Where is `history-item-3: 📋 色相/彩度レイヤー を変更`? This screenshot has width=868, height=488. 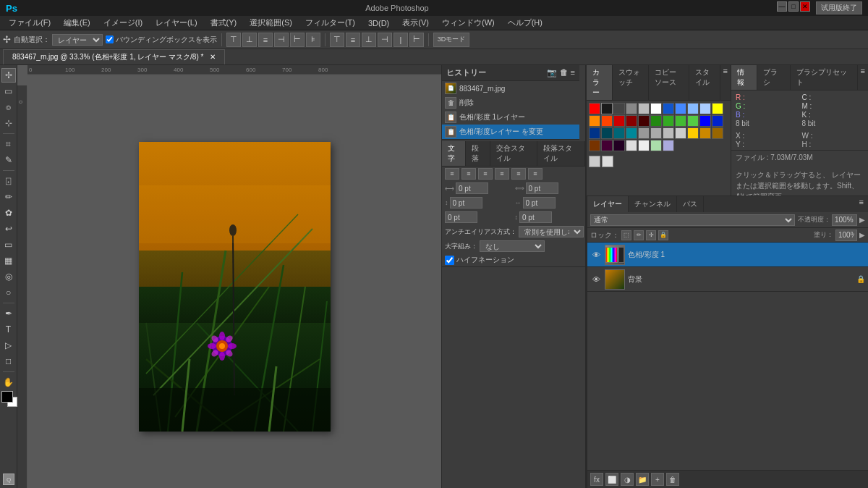 history-item-3: 📋 色相/彩度レイヤー を変更 is located at coordinates (511, 132).